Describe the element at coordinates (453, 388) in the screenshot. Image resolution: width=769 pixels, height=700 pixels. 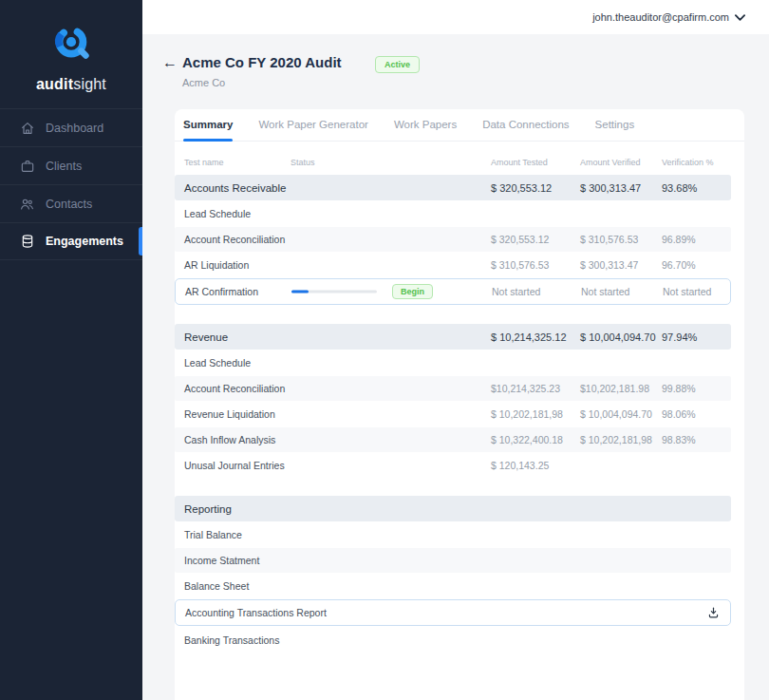
I see `table-row-account-reconciliation: Account Reconciliation$10,214,325.23$10,…` at that location.